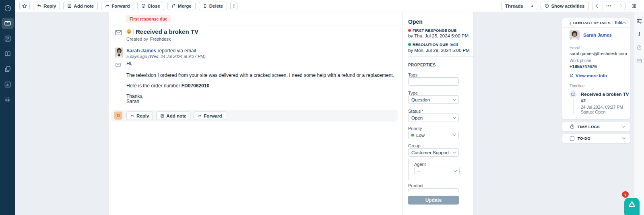 This screenshot has width=644, height=215. I want to click on panel-toggle-icon, so click(634, 6).